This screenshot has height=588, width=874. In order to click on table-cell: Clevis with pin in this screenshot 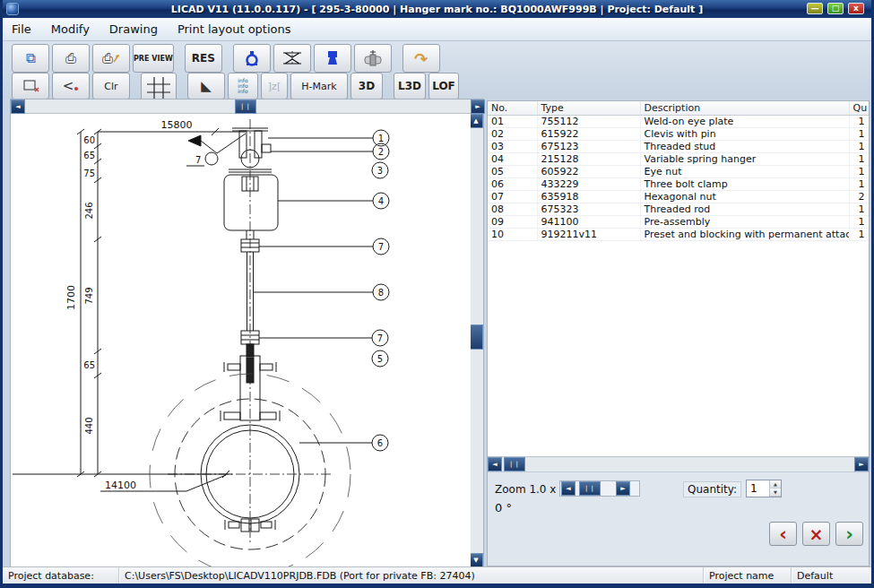, I will do `click(744, 134)`.